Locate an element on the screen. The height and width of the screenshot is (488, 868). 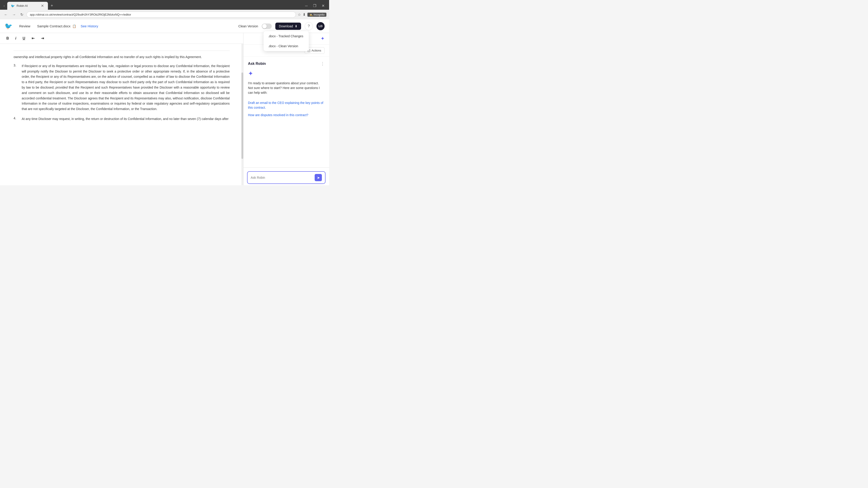
browser-chrome: › 🐦 Robin AI ✕ + ─ ❐ ✕ ← → ↻ app.robinai… is located at coordinates (164, 10).